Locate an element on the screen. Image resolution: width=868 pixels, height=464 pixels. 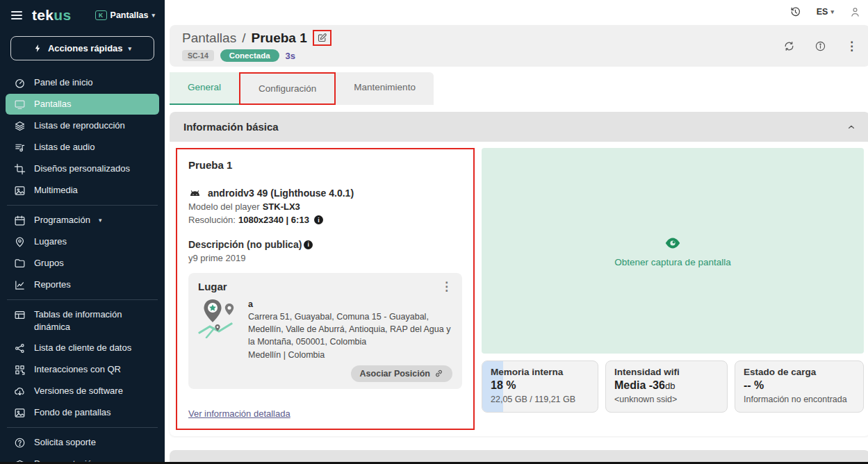
sidebar-item-pantallas: Pantallas is located at coordinates (82, 104).